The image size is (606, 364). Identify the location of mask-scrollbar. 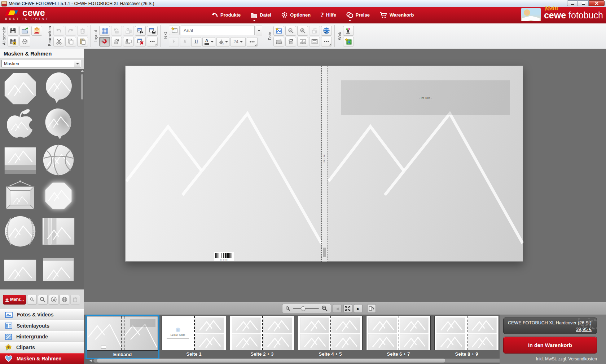
(82, 179).